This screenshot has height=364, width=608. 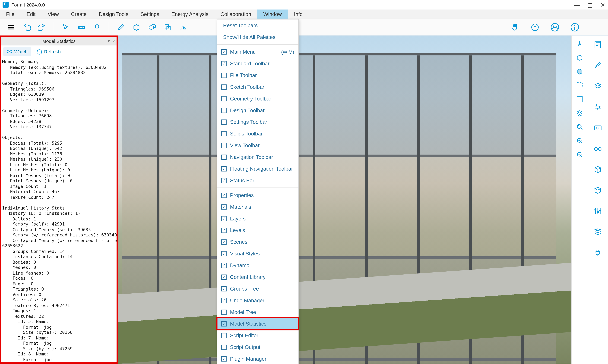 What do you see at coordinates (59, 41) in the screenshot?
I see `panel-title: Model Statistics ▾×` at bounding box center [59, 41].